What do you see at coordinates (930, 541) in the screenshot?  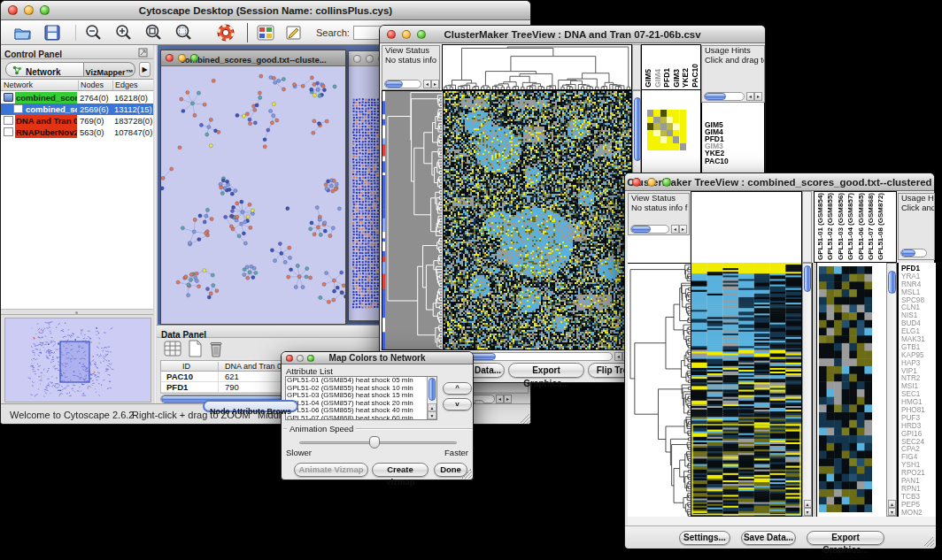 I see `tv2-resize-grip` at bounding box center [930, 541].